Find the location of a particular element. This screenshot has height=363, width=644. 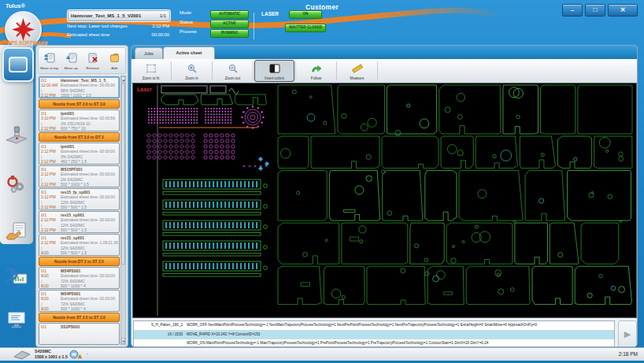

invert-colors-button: Invert colors is located at coordinates (274, 71).